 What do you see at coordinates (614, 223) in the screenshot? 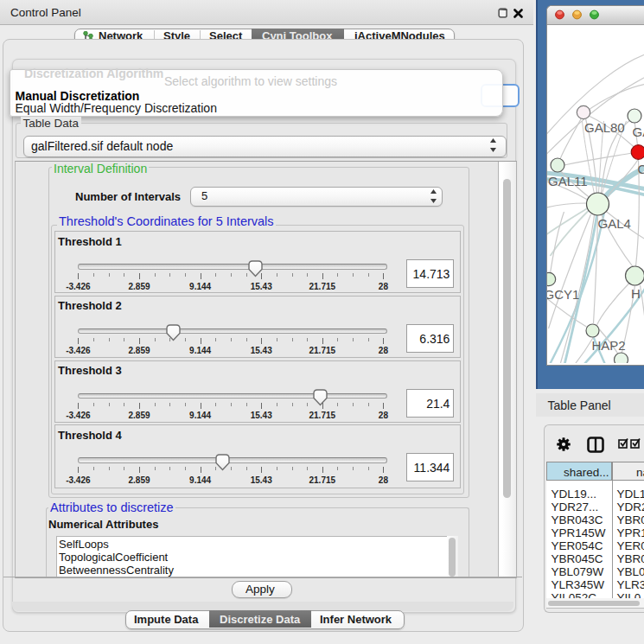
I see `svg-text: GAL4` at bounding box center [614, 223].